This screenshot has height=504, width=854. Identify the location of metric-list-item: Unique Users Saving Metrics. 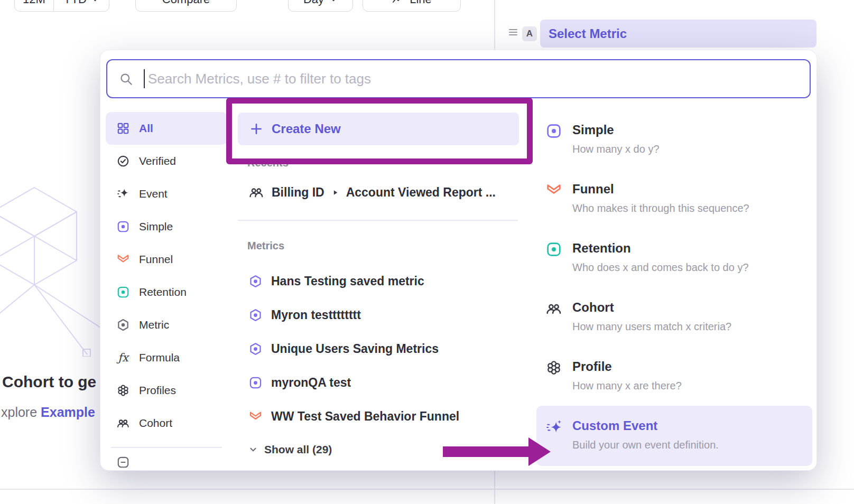
(378, 349).